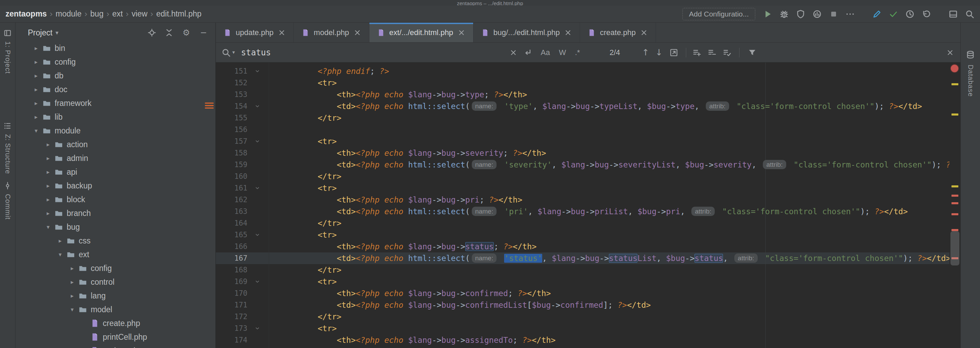 Image resolution: width=980 pixels, height=348 pixels. Describe the element at coordinates (116, 76) in the screenshot. I see `tree-item-db: ▸db` at that location.